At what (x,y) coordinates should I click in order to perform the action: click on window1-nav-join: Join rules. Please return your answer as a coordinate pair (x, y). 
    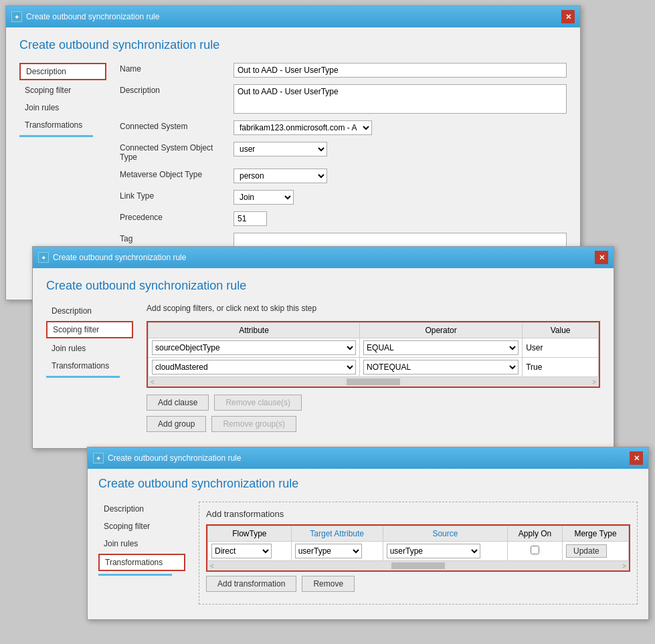
    Looking at the image, I should click on (63, 108).